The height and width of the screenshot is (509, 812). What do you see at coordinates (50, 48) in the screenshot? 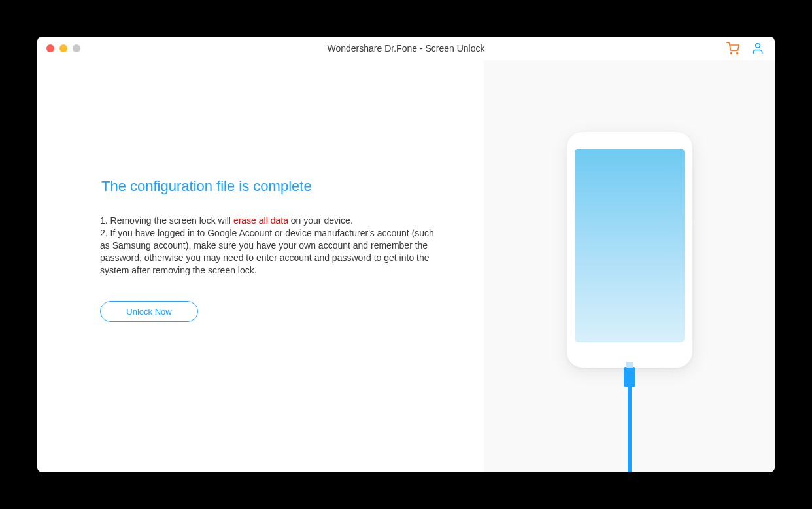
I see `close-window-button` at bounding box center [50, 48].